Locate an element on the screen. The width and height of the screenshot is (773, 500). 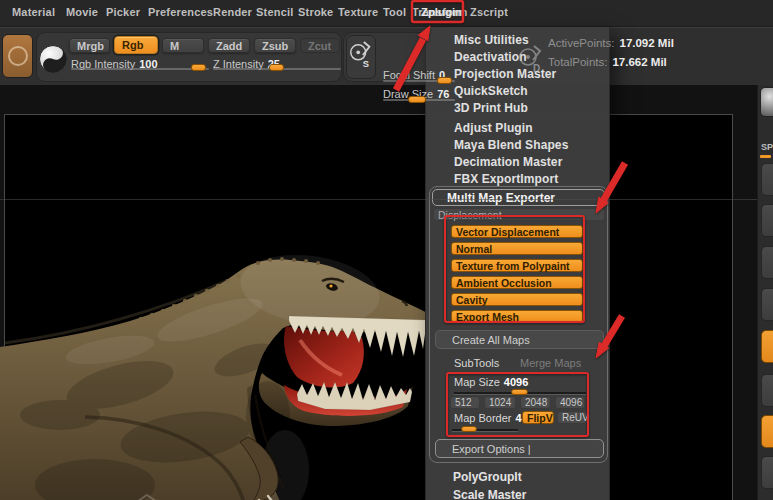
zadd-button: Zadd is located at coordinates (229, 46).